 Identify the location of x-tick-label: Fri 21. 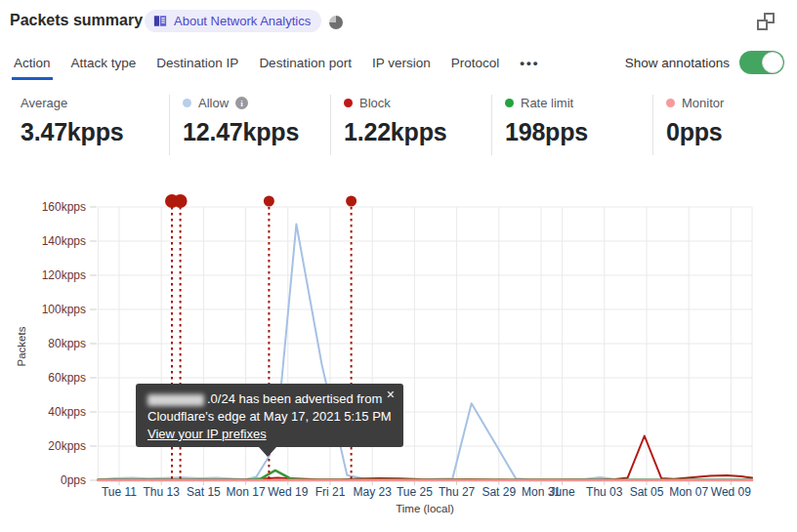
(330, 492).